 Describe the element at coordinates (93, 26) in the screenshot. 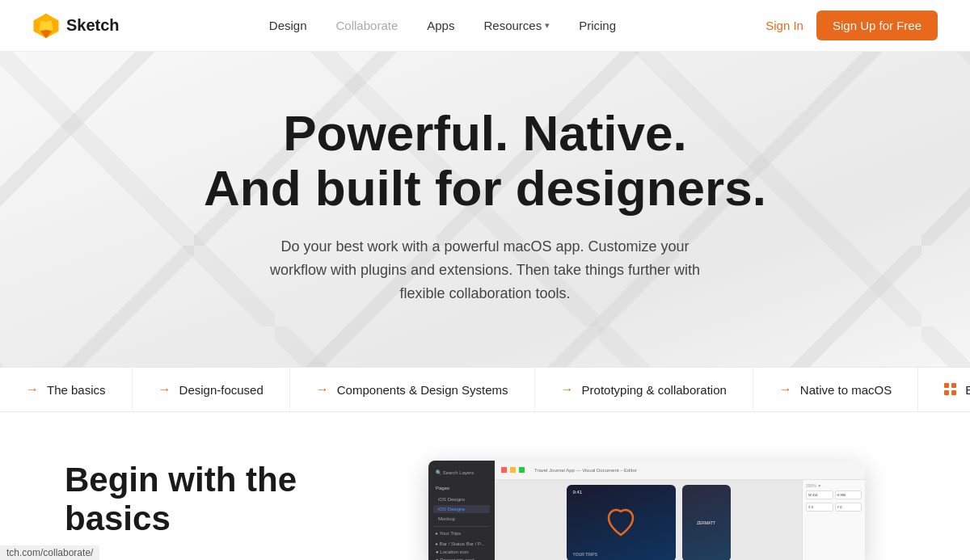

I see `logo-text: Sketch` at that location.